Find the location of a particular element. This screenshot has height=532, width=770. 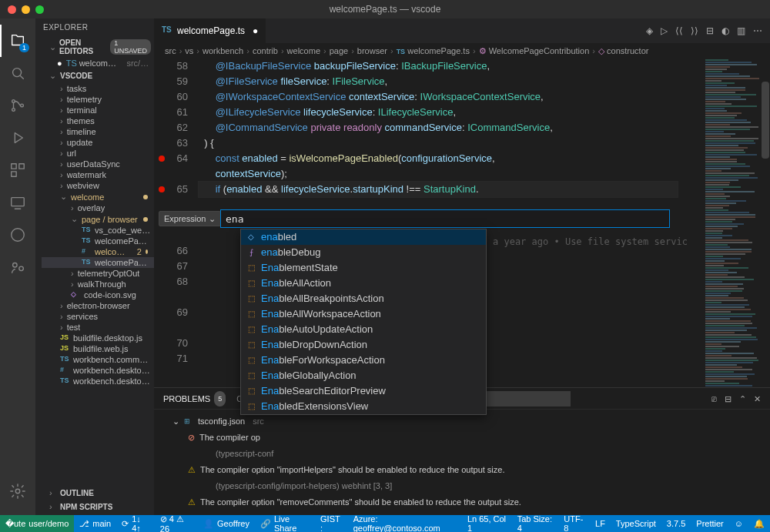

intellisense-item: ⬚EnableAllBreakpointsAction is located at coordinates (363, 299).